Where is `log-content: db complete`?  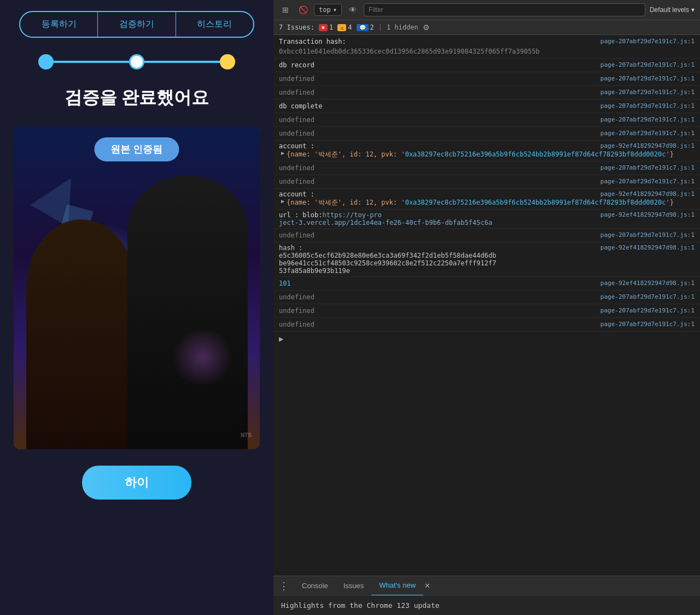 log-content: db complete is located at coordinates (437, 106).